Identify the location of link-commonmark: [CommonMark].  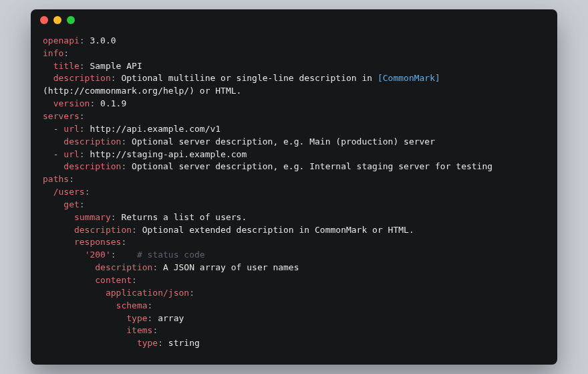
(409, 78).